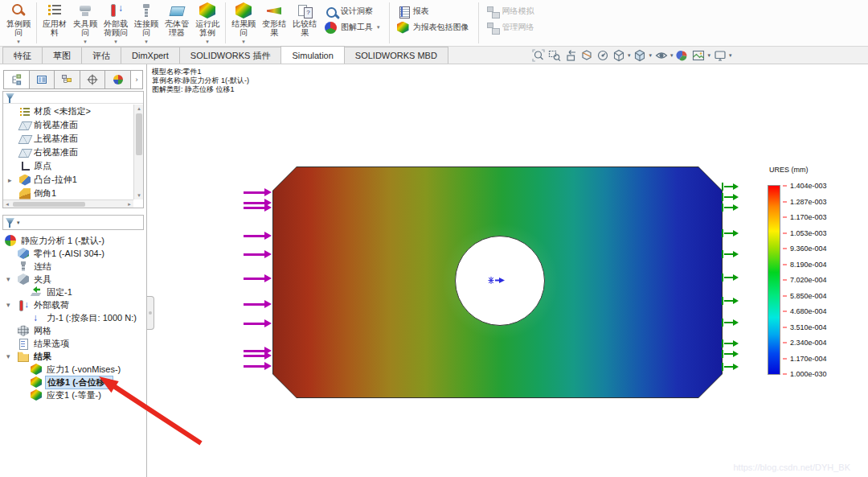  What do you see at coordinates (36, 318) in the screenshot?
I see `force-icon` at bounding box center [36, 318].